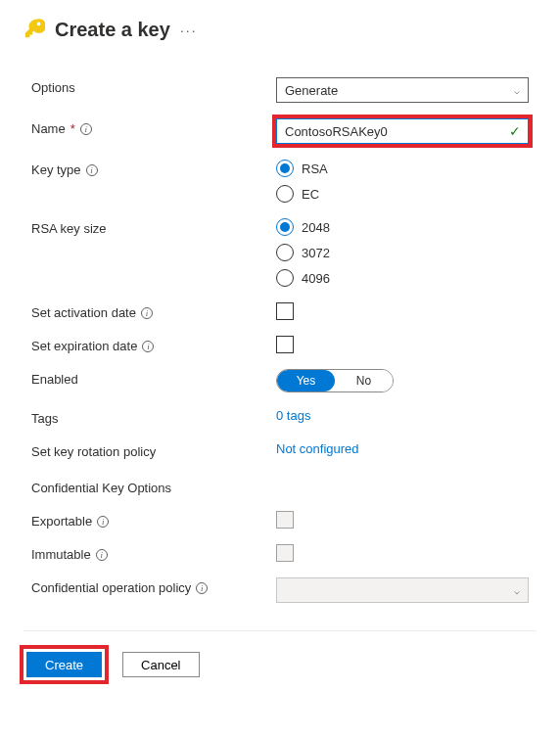  Describe the element at coordinates (515, 131) in the screenshot. I see `check-icon: ✓` at that location.